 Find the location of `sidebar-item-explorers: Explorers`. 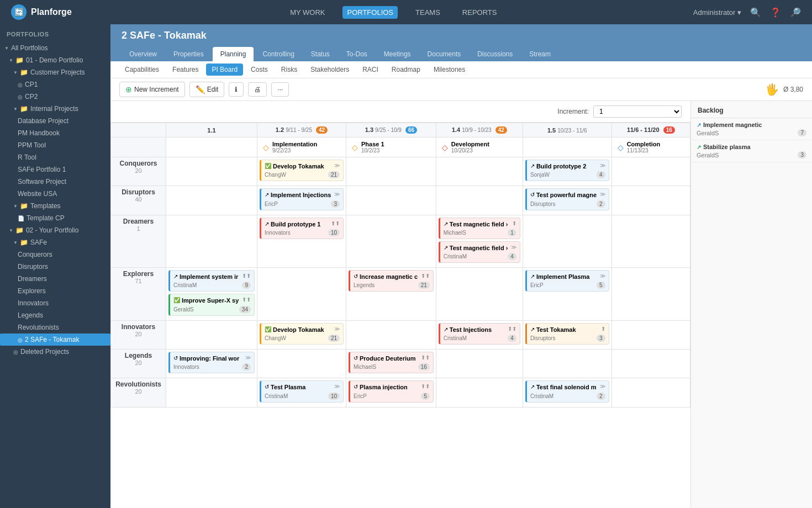

sidebar-item-explorers: Explorers is located at coordinates (55, 291).